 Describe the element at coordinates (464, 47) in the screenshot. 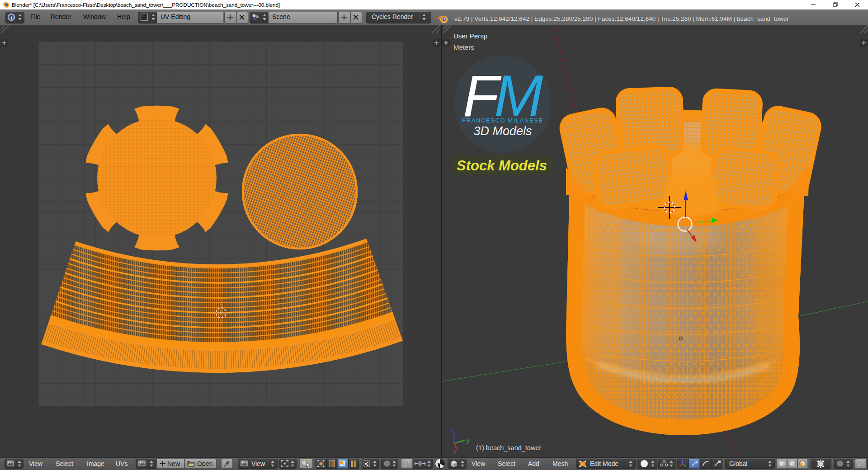

I see `svg-text: Meters` at that location.